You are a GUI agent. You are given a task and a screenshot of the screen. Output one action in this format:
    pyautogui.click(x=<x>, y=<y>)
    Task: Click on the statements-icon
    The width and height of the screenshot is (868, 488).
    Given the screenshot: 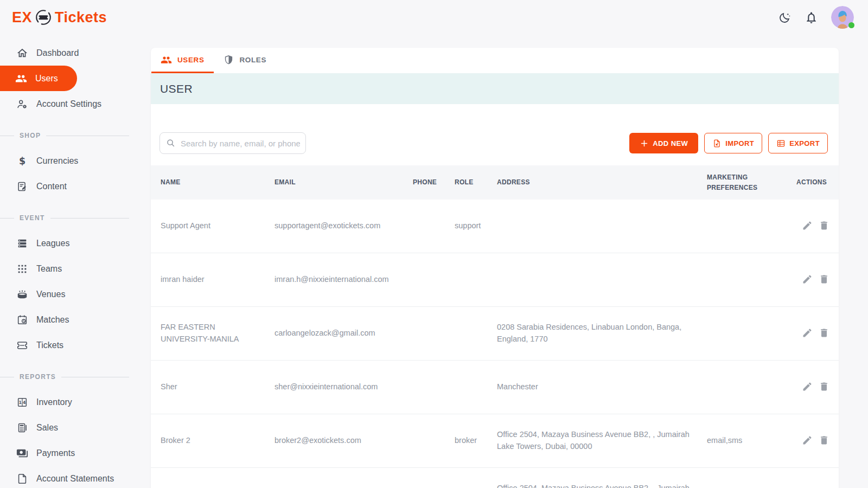 What is the action you would take?
    pyautogui.click(x=22, y=479)
    